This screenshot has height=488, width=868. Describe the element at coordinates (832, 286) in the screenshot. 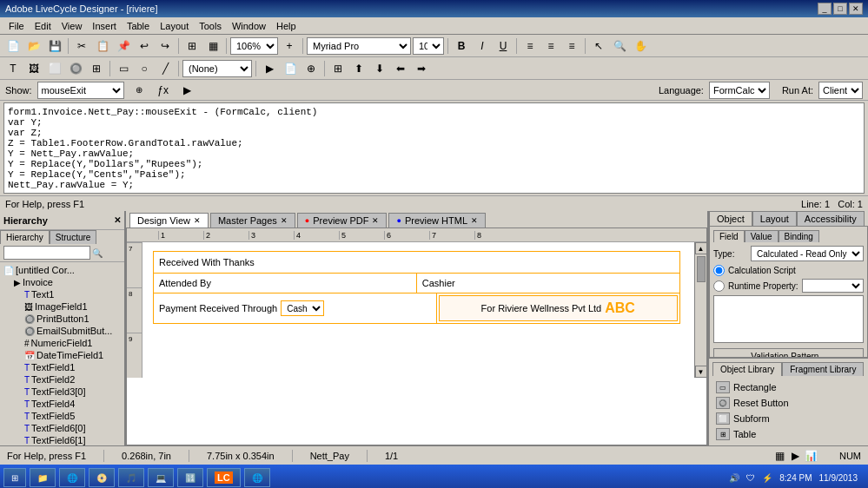

I see `runtime-combo` at that location.